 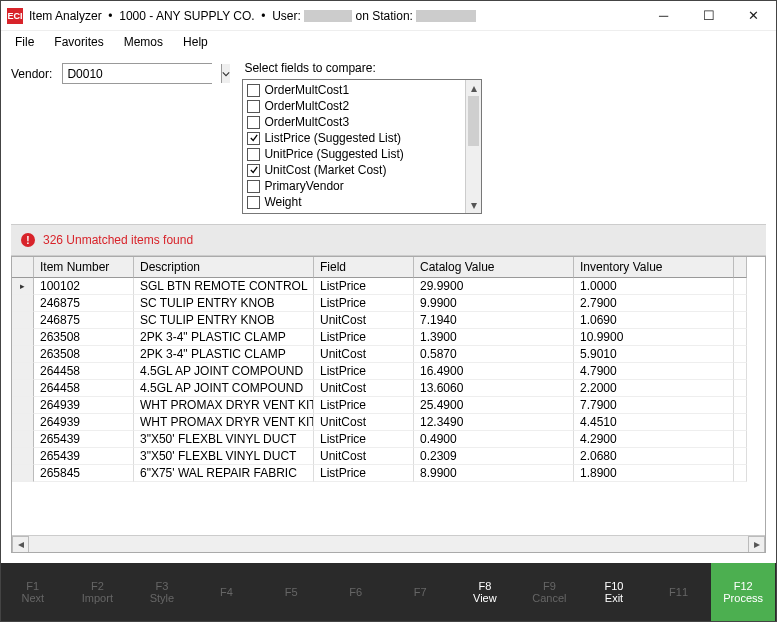 What do you see at coordinates (224, 456) in the screenshot?
I see `cell-desc: 3"X50' FLEXBL VINYL DUCT` at bounding box center [224, 456].